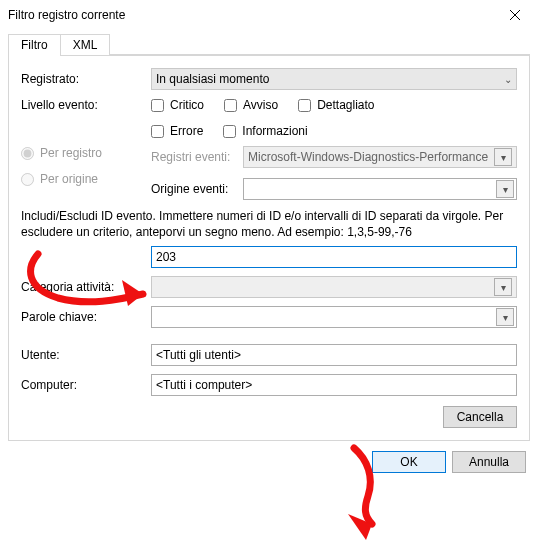 This screenshot has height=546, width=538. Describe the element at coordinates (158, 106) in the screenshot. I see `check-critico-box` at that location.